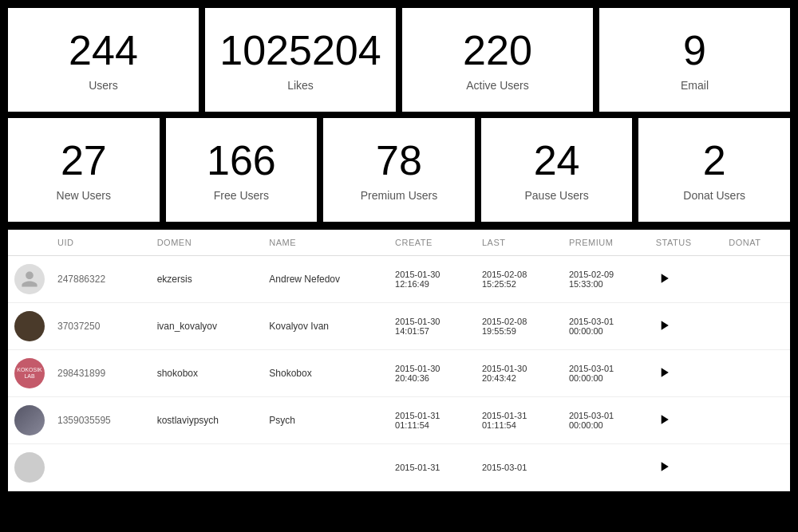 The image size is (798, 532). Describe the element at coordinates (207, 467) in the screenshot. I see `domen-cell` at that location.